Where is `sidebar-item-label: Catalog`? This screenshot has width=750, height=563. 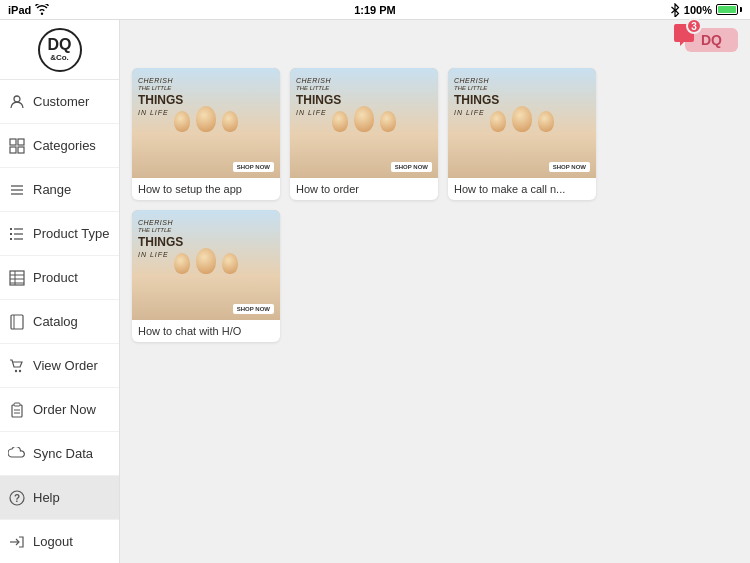
sidebar-item-label: Catalog is located at coordinates (56, 322).